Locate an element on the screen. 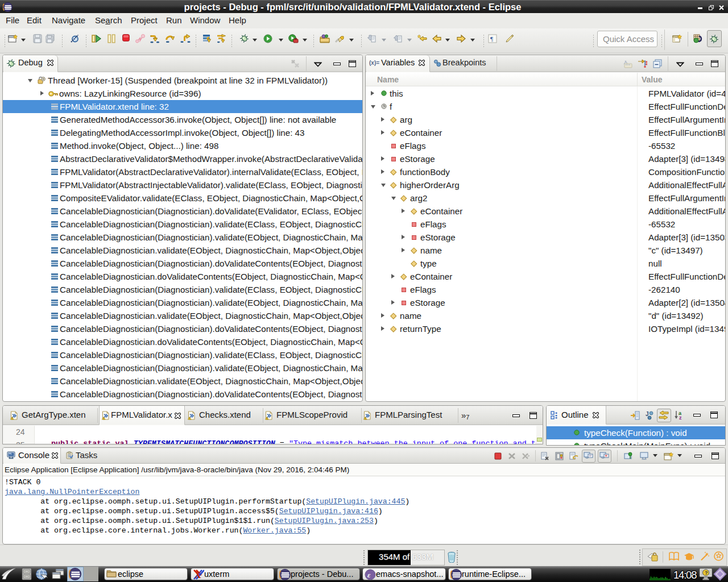 This screenshot has width=728, height=582. svg-text: X is located at coordinates (198, 575).